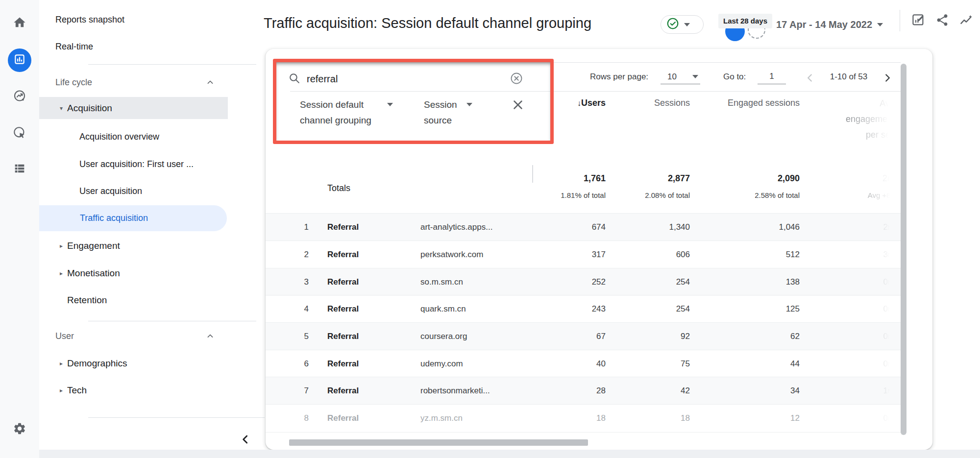  I want to click on totals-users-pct: 1.81% of total, so click(576, 195).